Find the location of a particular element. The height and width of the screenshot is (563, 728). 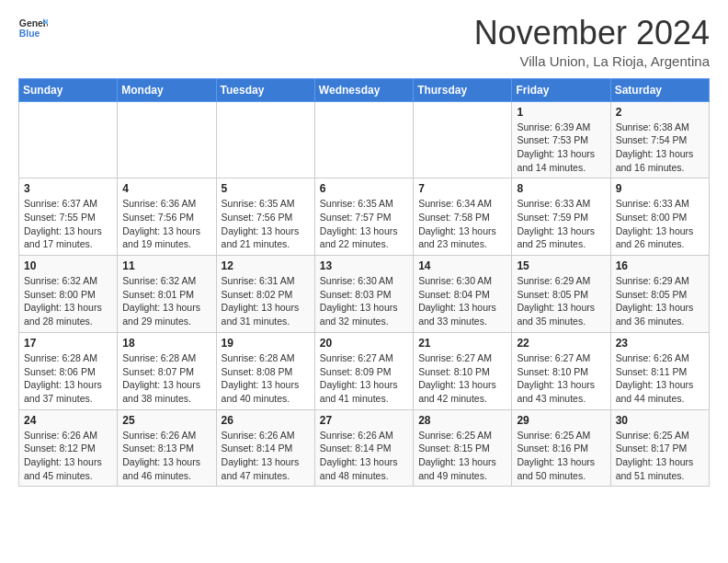

table-row: 24Sunrise: 6:26 AMSunset: 8:12 PMDayligh… is located at coordinates (68, 448).